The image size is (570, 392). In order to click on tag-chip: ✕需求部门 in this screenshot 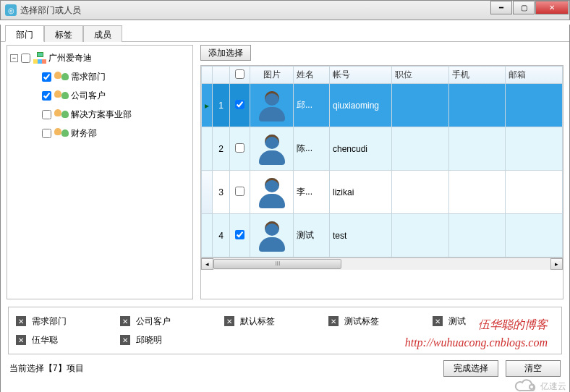, I will do `click(68, 321)`.